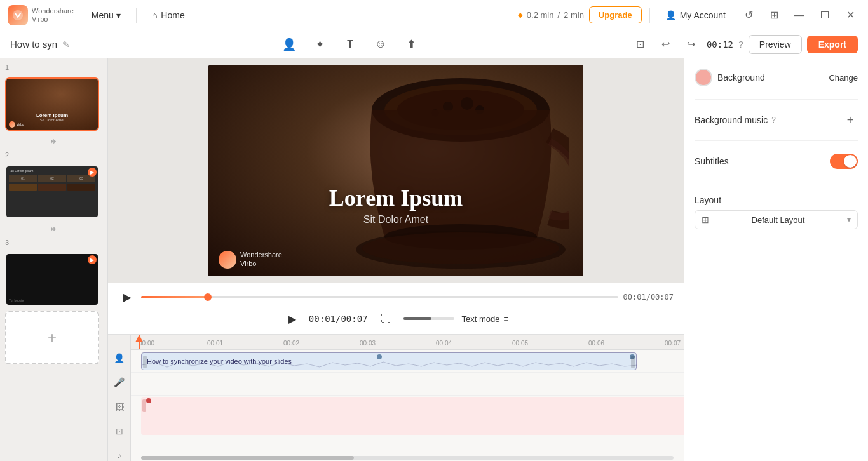  I want to click on divider, so click(136, 15).